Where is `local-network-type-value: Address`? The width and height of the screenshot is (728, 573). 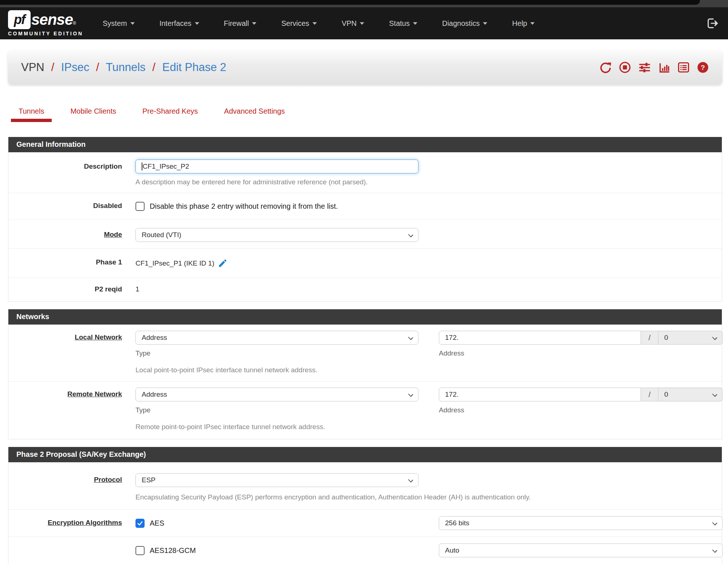
local-network-type-value: Address is located at coordinates (154, 338).